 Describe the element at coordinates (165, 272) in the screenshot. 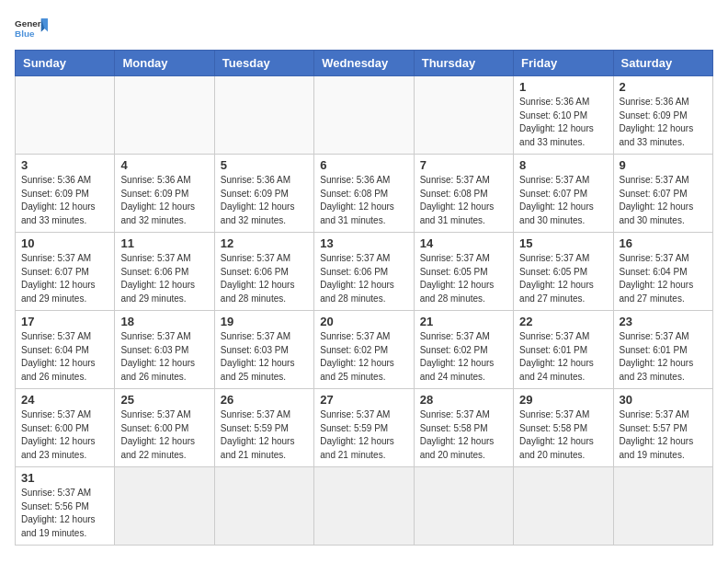

I see `calendar-day: 11Sunrise: 5:37 AM Sunset: 6:06 PM Dayli…` at that location.